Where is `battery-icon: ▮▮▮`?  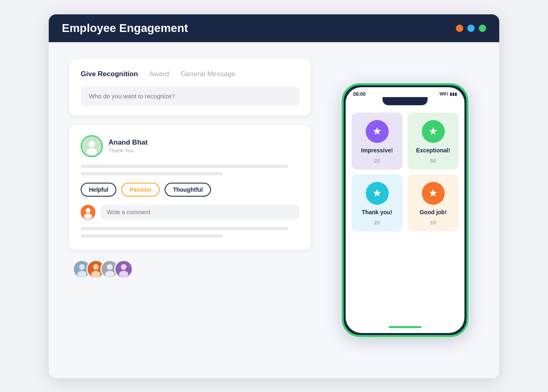 battery-icon: ▮▮▮ is located at coordinates (453, 94).